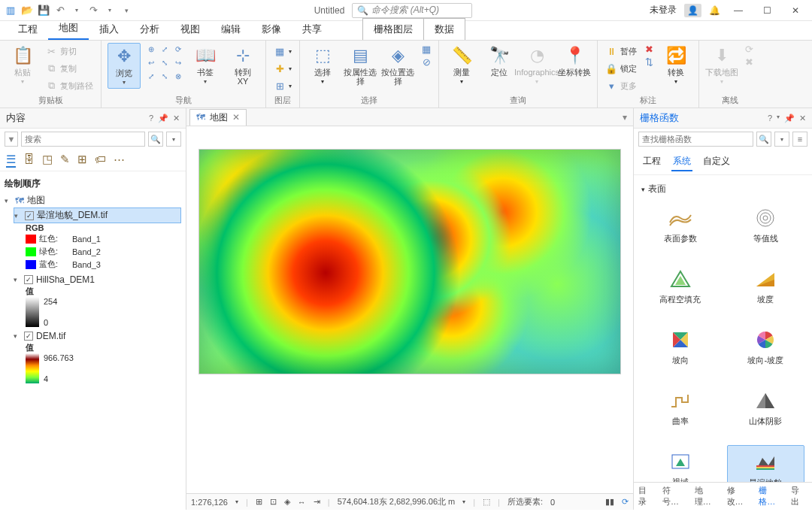 The image size is (812, 527). What do you see at coordinates (771, 496) in the screenshot?
I see `bottom-tab-raster: 栅格…` at bounding box center [771, 496].